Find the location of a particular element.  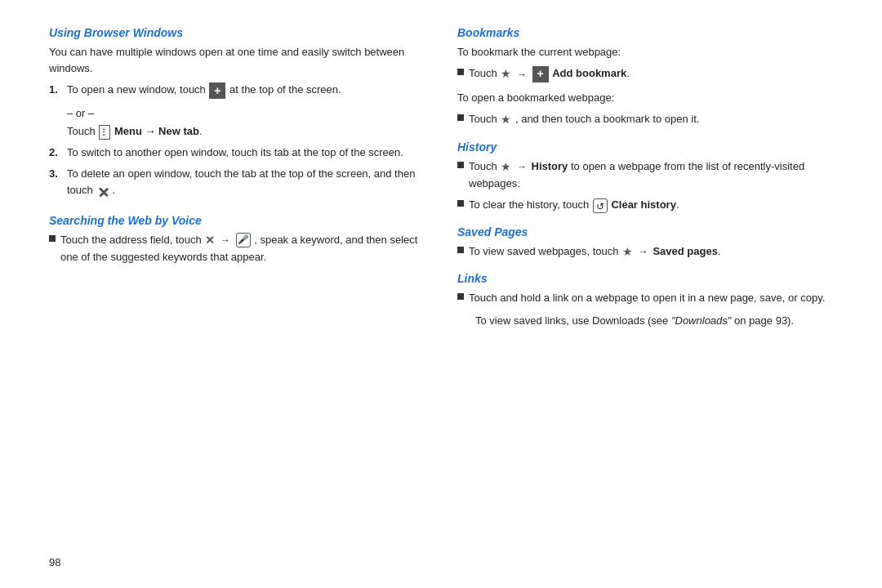

links-list: Touch and hold a link on a webpage to op… is located at coordinates (645, 298).